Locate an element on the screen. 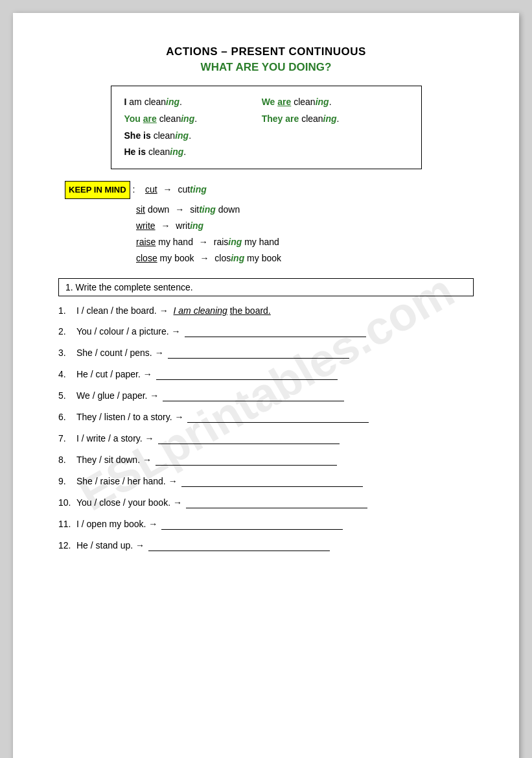  gerund-cleaning-6: cleaning. is located at coordinates (320, 119).